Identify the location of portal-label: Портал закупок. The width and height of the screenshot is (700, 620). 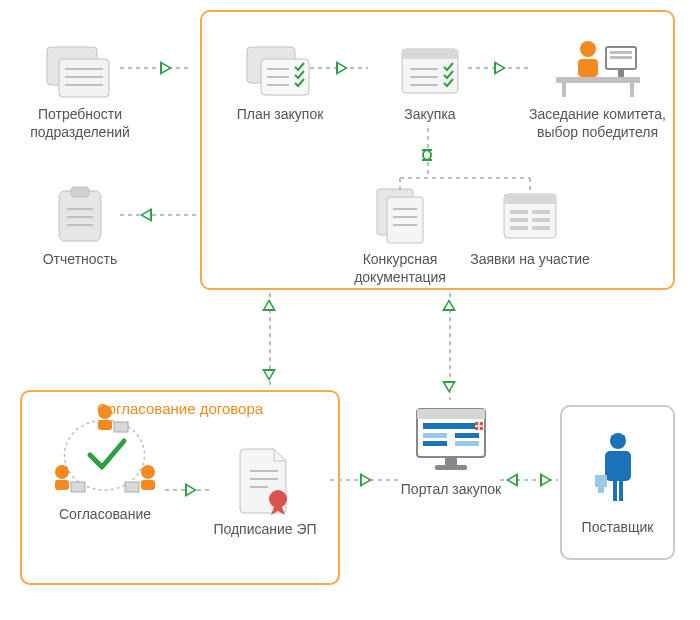
(451, 490).